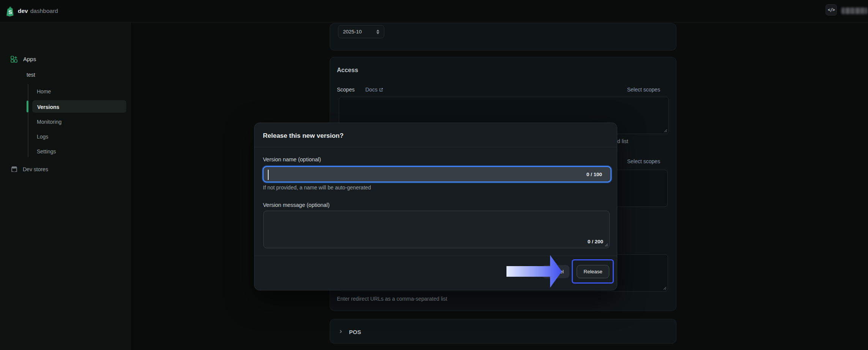 The image size is (868, 350). Describe the element at coordinates (341, 331) in the screenshot. I see `chevron-right-icon: ›` at that location.